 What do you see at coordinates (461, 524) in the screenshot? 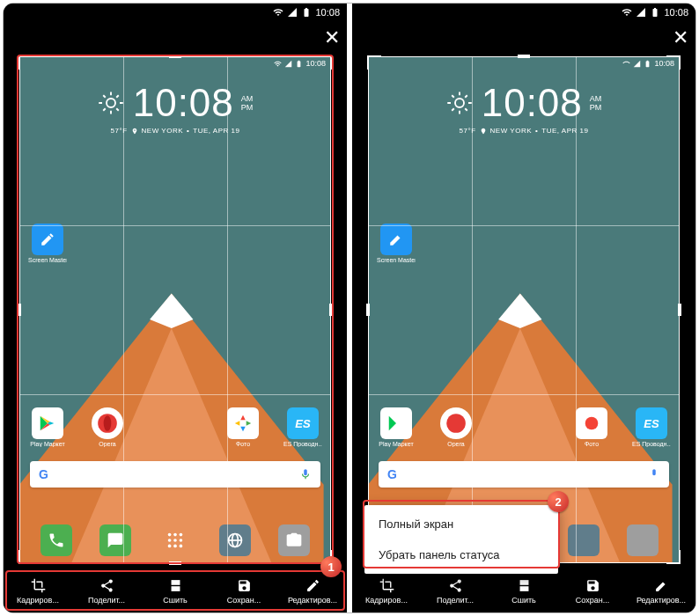
I see `popup-fullscreen: Полный экран` at bounding box center [461, 524].